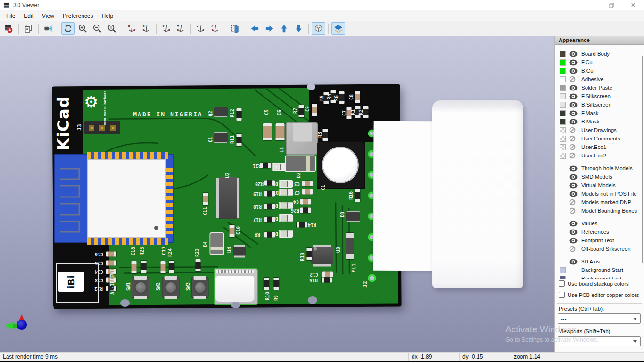 This screenshot has width=644, height=362. What do you see at coordinates (107, 16) in the screenshot?
I see `menu-help: Help` at bounding box center [107, 16].